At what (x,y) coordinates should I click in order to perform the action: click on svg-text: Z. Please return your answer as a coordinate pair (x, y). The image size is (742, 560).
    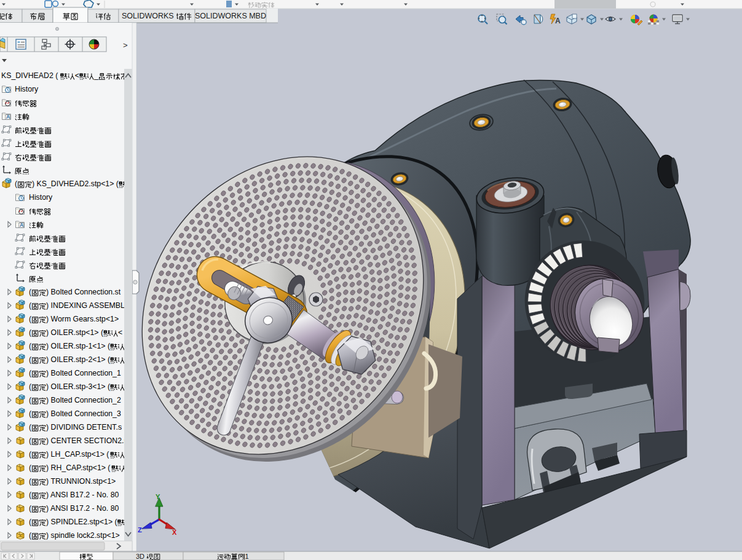
    Looking at the image, I should click on (140, 530).